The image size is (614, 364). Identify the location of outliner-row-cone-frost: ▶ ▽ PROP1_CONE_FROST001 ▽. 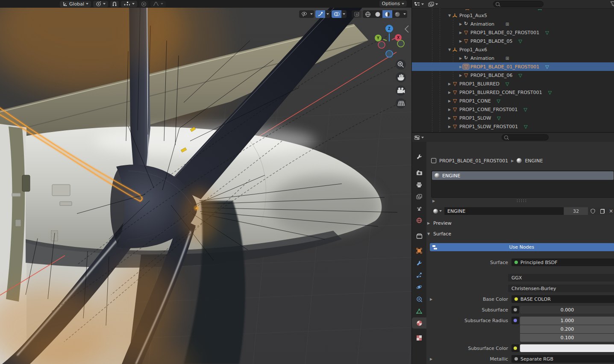
(513, 109).